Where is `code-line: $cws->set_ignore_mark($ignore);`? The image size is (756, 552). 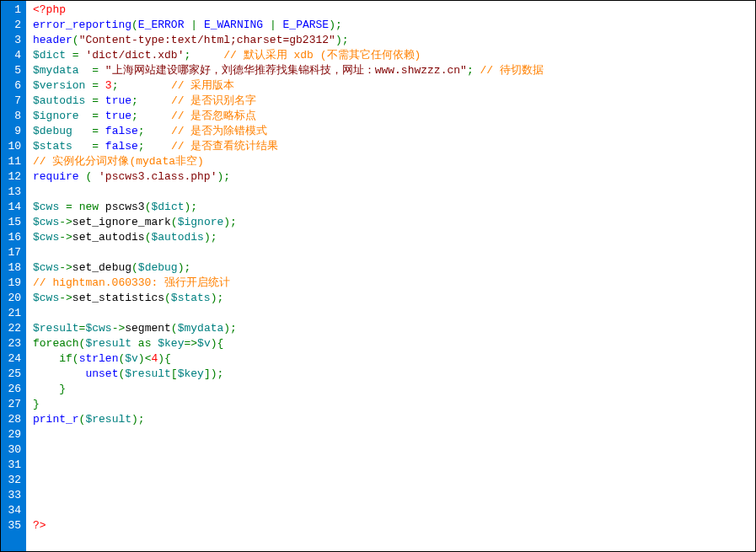 code-line: $cws->set_ignore_mark($ignore); is located at coordinates (394, 222).